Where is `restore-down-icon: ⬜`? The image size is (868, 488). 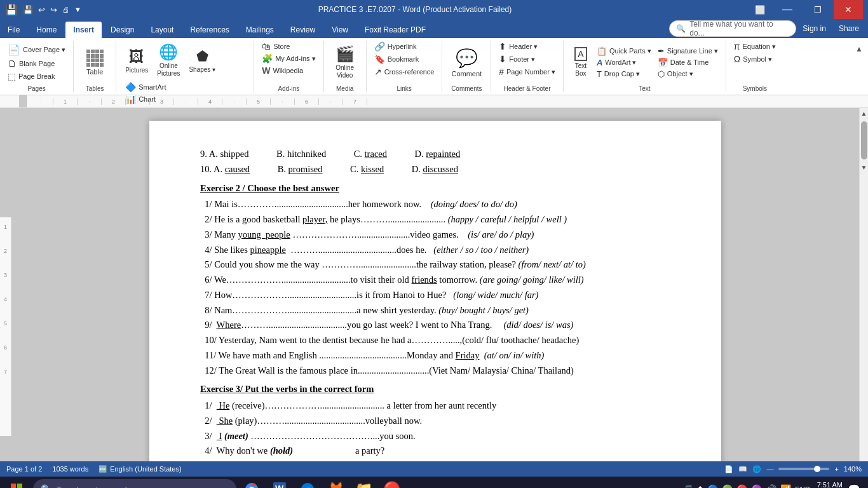 restore-down-icon: ⬜ is located at coordinates (760, 10).